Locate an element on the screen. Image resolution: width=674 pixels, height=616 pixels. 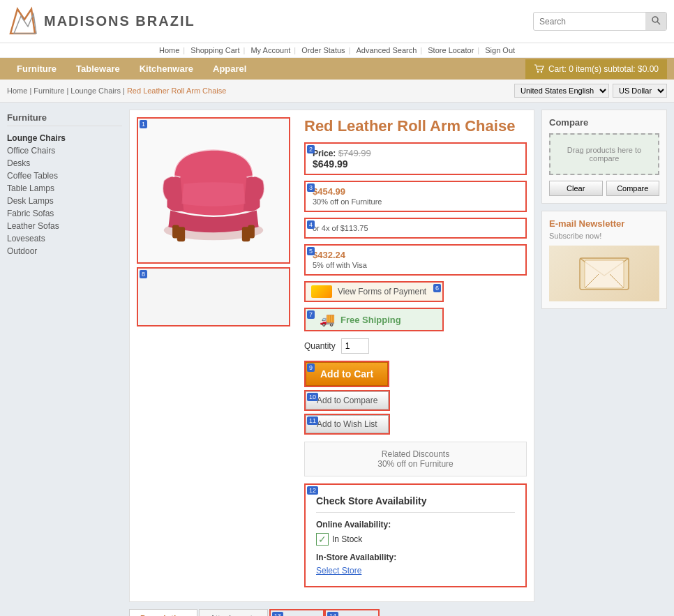
checkmark-icon: ✓ is located at coordinates (322, 539).